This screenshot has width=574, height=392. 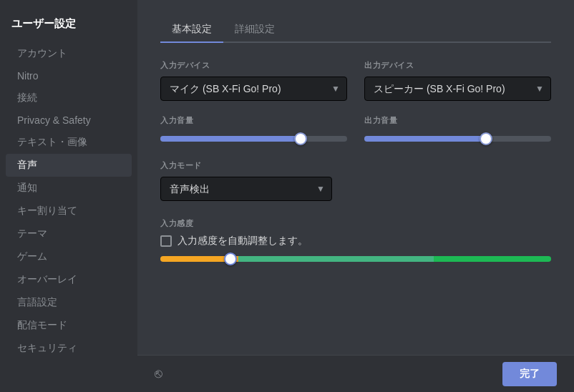 I want to click on sidebar-item-notifications: 通知, so click(x=69, y=188).